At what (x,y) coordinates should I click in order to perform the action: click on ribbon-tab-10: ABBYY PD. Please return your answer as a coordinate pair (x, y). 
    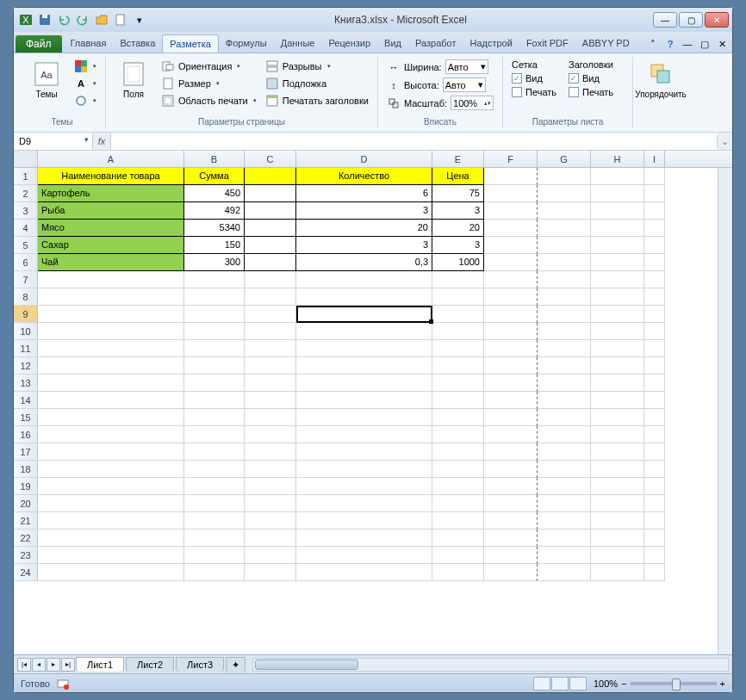
    Looking at the image, I should click on (606, 43).